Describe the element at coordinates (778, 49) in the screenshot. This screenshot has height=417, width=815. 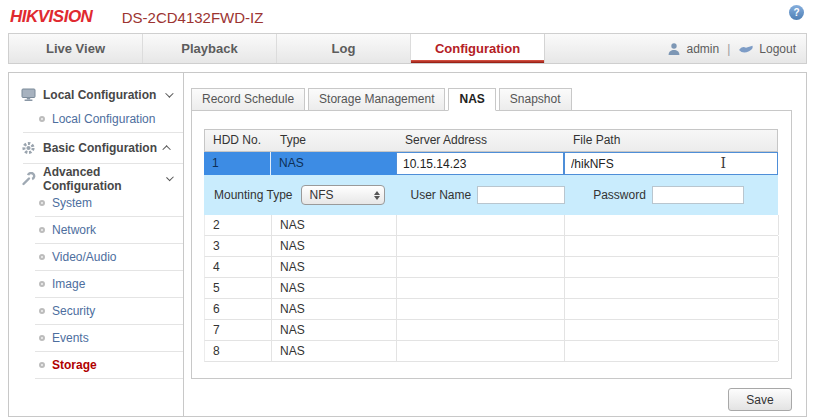
I see `logout-button: Logout` at that location.